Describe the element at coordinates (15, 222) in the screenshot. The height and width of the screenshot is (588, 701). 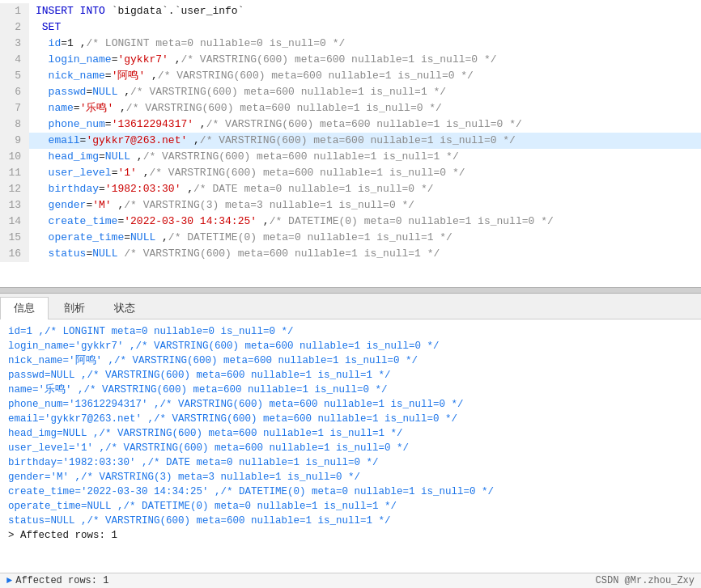
I see `line-number: 14` at that location.